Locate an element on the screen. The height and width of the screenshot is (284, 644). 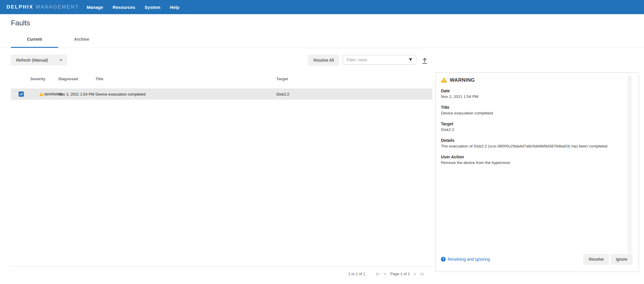
nav-item-help: Help is located at coordinates (174, 7).